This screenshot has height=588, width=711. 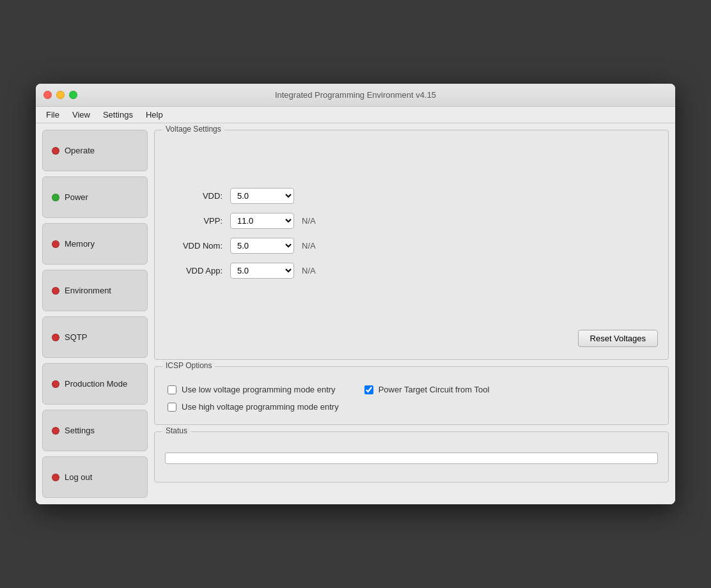 I want to click on menu-bar: File View Settings Help, so click(x=356, y=115).